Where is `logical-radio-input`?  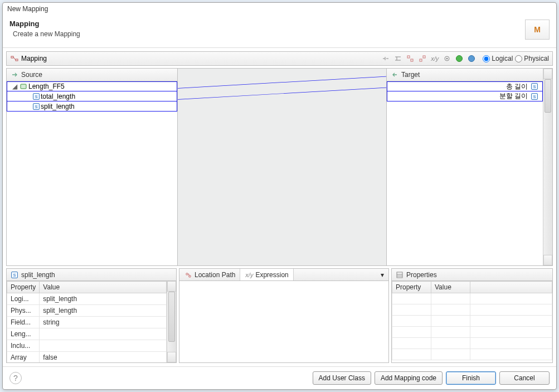 logical-radio-input is located at coordinates (486, 59).